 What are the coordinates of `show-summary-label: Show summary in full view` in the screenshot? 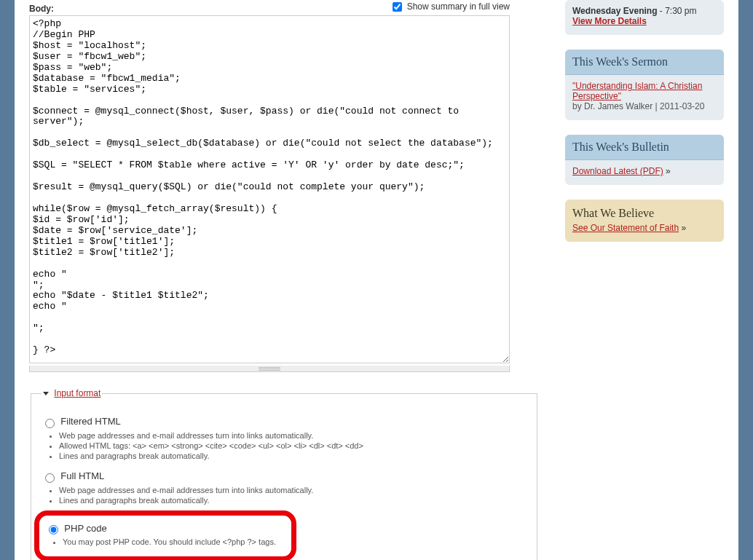 It's located at (459, 7).